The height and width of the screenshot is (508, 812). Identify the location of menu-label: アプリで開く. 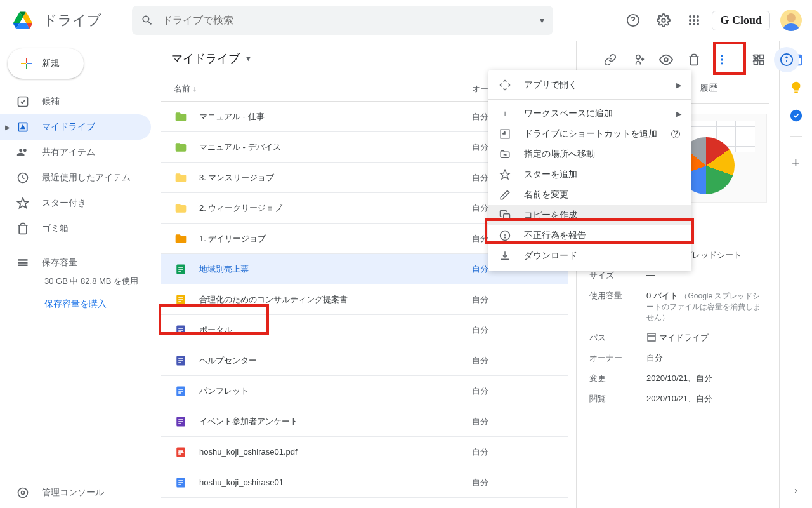
(551, 85).